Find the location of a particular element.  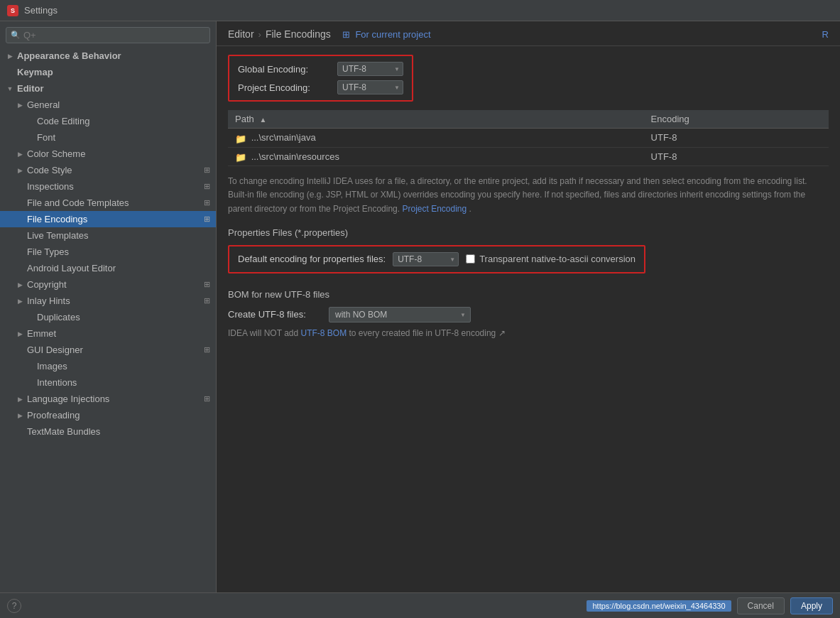

sidebar-item-code-editing: Code Editing is located at coordinates (108, 121).